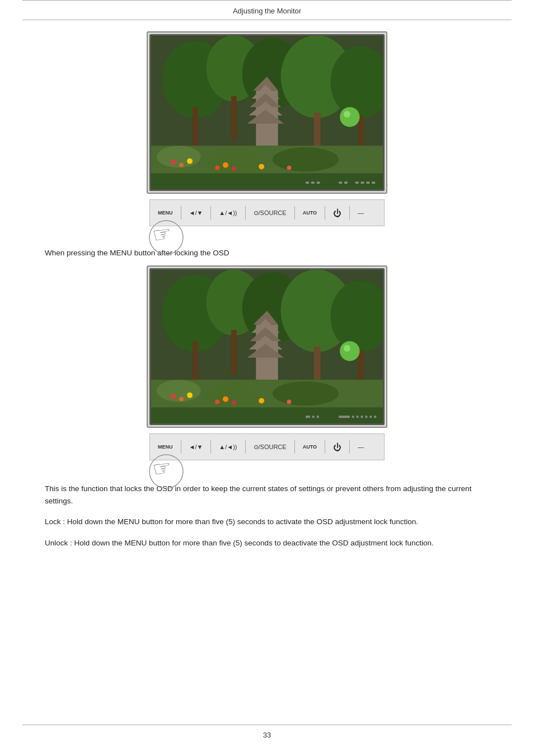 This screenshot has width=534, height=756. Describe the element at coordinates (267, 447) in the screenshot. I see `controls-container-2: MENU ◄/▼ ▲/◄)) ⊙/SOURCE AUTO ⏻ — ☞` at that location.